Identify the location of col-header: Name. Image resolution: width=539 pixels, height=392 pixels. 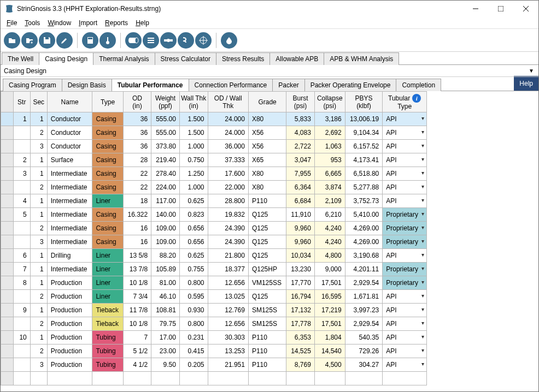
(70, 102).